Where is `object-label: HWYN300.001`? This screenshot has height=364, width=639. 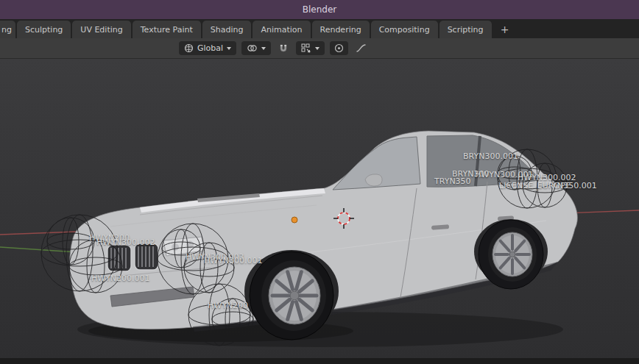
object-label: HWYN300.001 is located at coordinates (233, 261).